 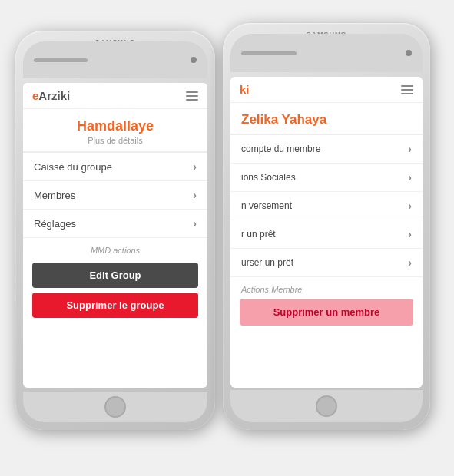 What do you see at coordinates (115, 407) in the screenshot?
I see `phone-1-home-button` at bounding box center [115, 407].